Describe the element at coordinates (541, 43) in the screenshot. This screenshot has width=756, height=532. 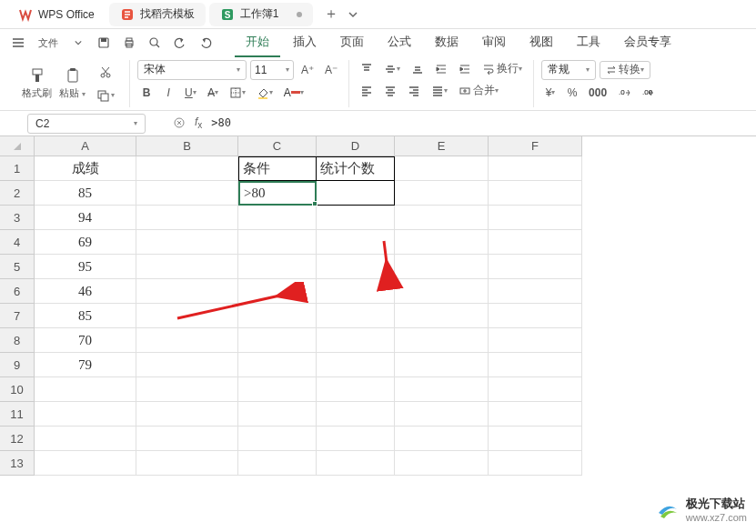
I see `tab-view: 视图` at that location.